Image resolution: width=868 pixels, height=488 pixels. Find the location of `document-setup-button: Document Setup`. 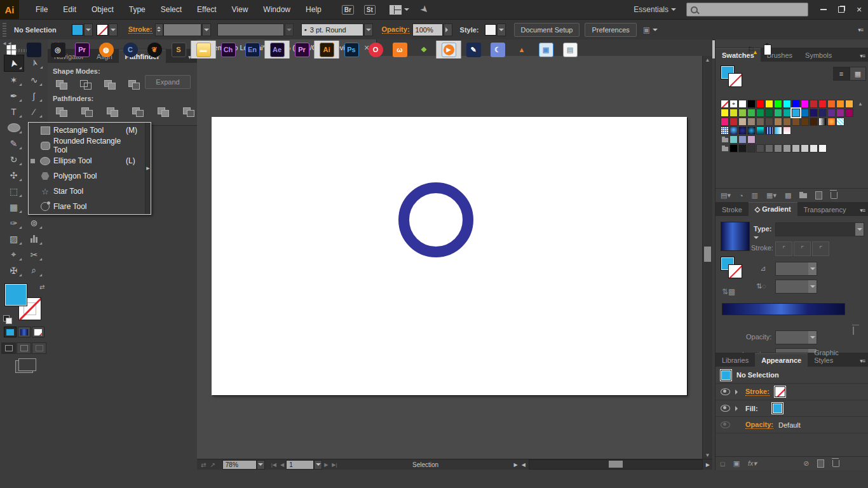

document-setup-button: Document Setup is located at coordinates (547, 30).